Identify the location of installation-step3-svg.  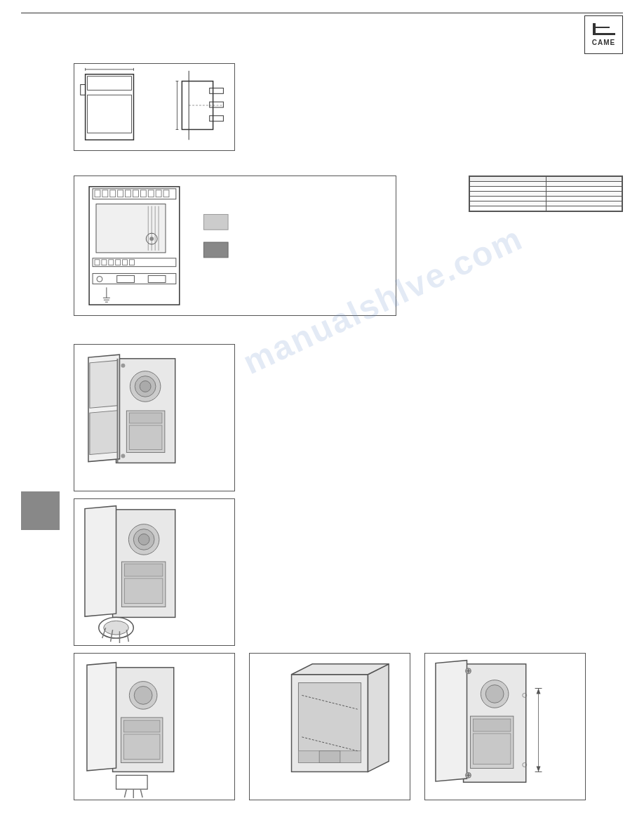
(154, 727).